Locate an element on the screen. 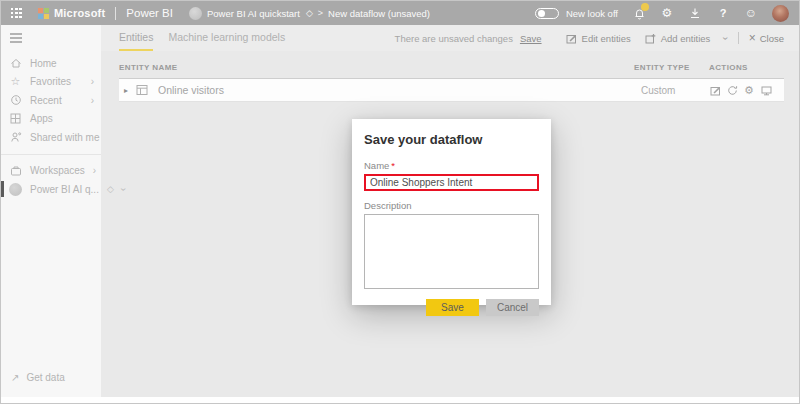  sidebar-label: Workspaces is located at coordinates (58, 170).